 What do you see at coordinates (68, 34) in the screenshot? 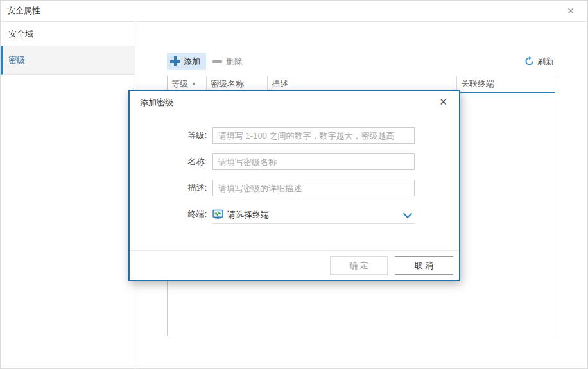
I see `sidebar-item-security-domain: 安全域` at bounding box center [68, 34].